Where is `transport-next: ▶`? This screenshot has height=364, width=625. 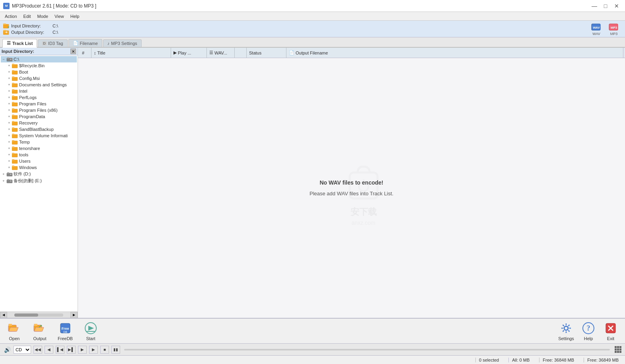
transport-next: ▶ is located at coordinates (82, 350).